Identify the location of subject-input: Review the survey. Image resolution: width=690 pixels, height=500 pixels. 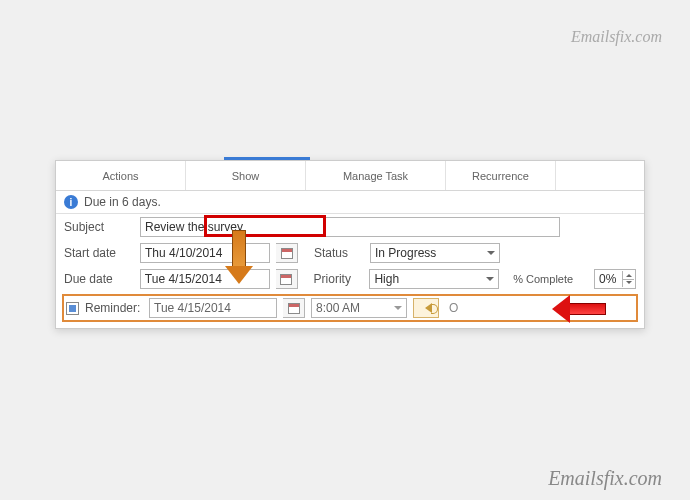
(350, 227).